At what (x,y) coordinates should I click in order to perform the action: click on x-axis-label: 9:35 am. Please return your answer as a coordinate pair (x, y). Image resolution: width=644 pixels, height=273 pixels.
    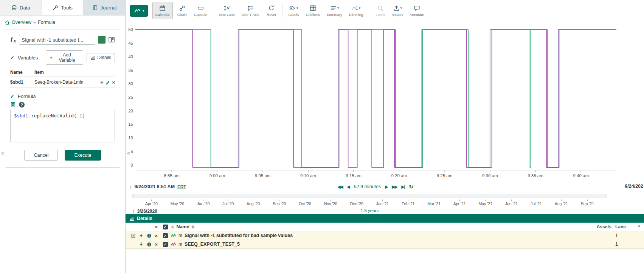
    Looking at the image, I should click on (535, 176).